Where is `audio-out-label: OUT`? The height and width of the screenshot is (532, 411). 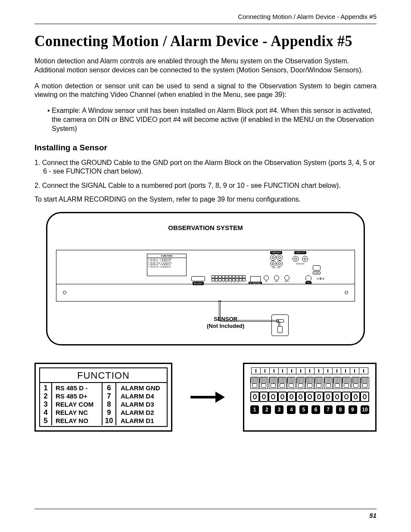
audio-out-label: OUT is located at coordinates (277, 282).